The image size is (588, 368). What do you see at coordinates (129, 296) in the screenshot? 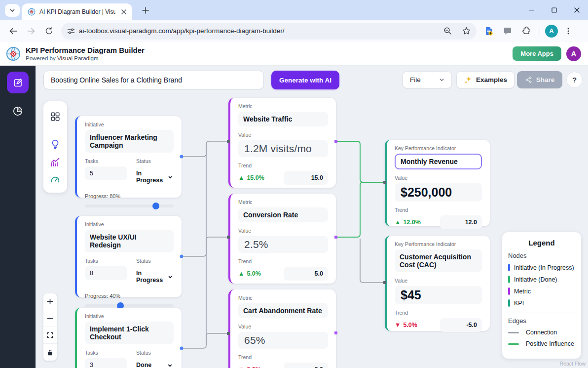
I see `progress-label: Progress: 40%` at bounding box center [129, 296].